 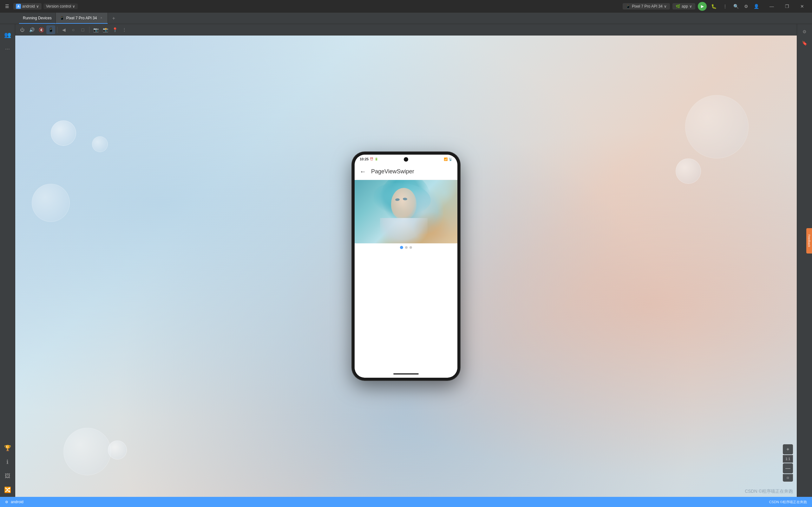 I want to click on phone-screen: 10:25 ⏰ 🔋 📶 📡 ← PageViewSwiper, so click(x=406, y=266).